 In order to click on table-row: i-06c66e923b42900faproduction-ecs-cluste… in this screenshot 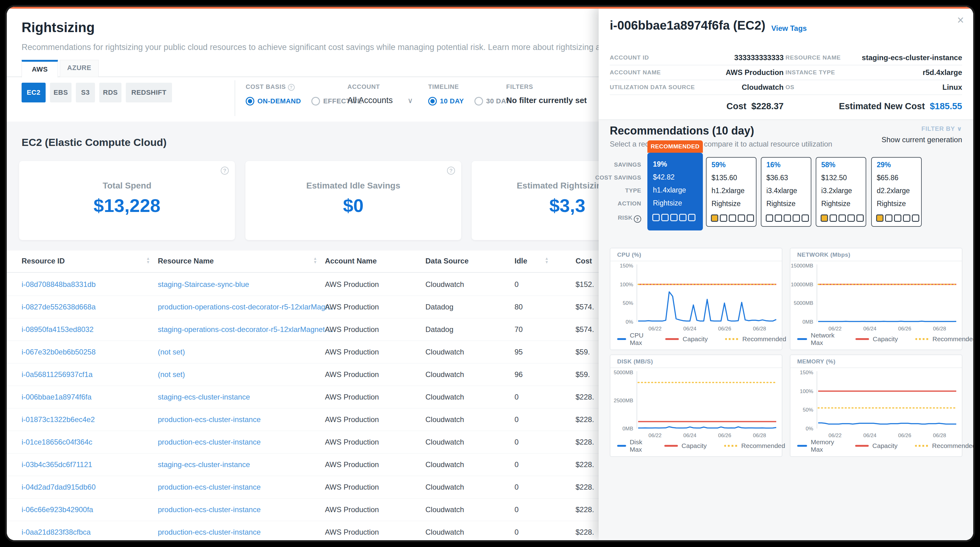, I will do `click(303, 510)`.